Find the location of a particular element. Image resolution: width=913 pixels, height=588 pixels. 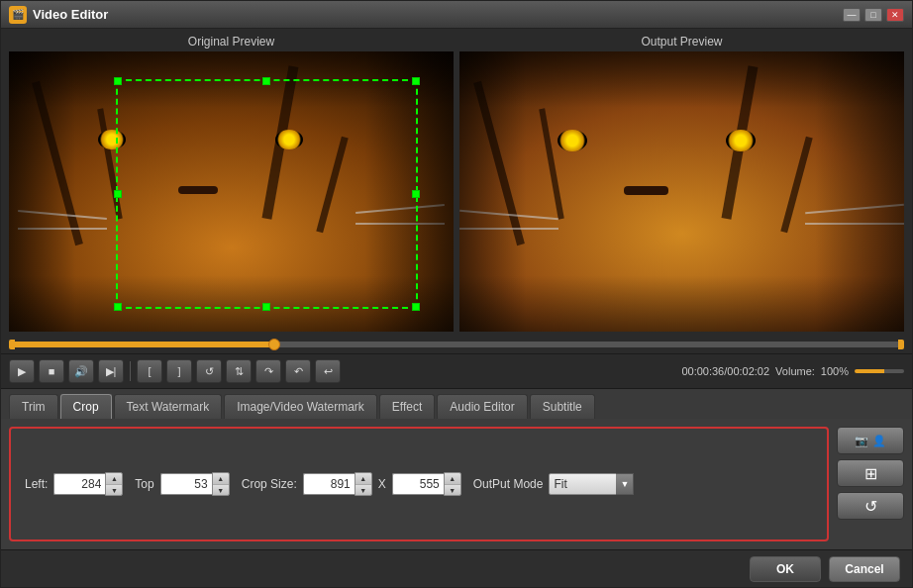

crop-size-label: Crop Size: is located at coordinates (269, 484).